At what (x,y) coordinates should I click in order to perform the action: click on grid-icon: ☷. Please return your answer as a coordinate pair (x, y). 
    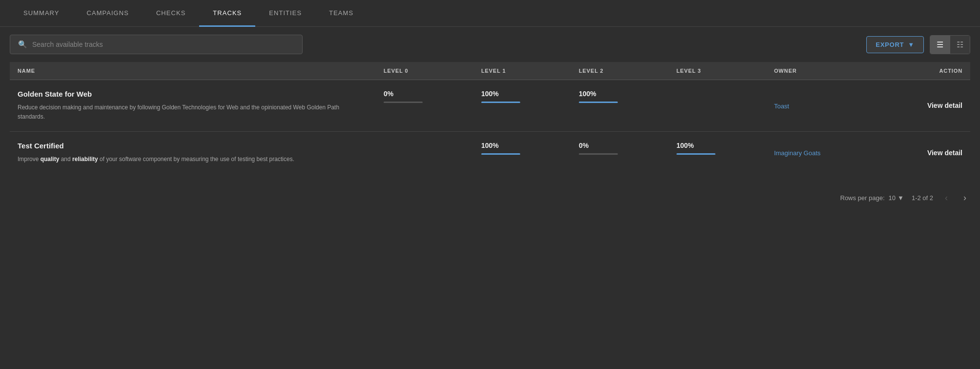
    Looking at the image, I should click on (960, 45).